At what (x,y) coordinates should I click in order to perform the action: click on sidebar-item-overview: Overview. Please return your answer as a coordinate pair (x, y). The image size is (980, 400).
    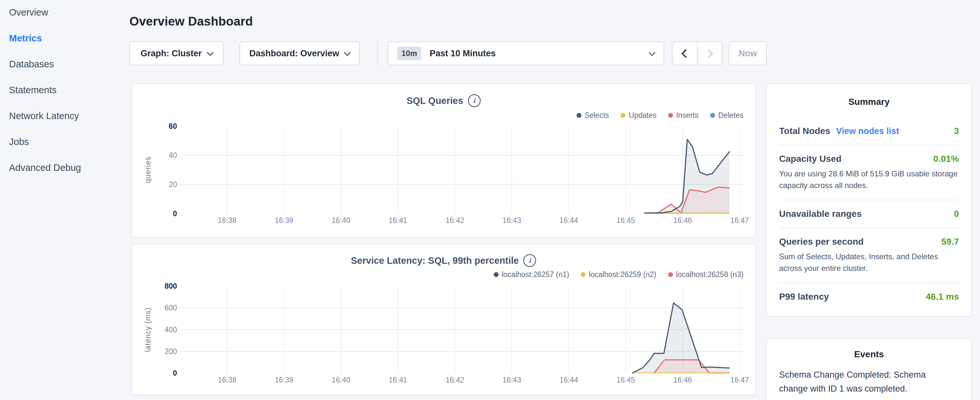
    Looking at the image, I should click on (29, 12).